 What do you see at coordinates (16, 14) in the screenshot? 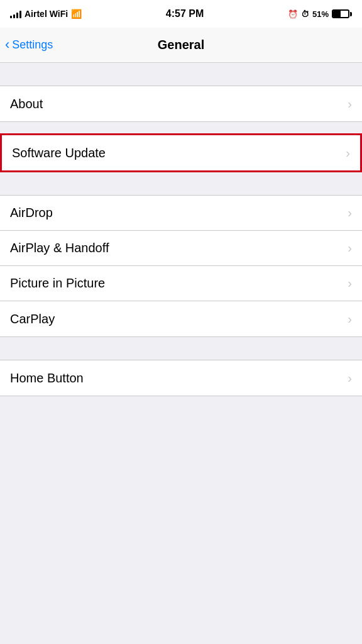
I see `signal-bars-icon` at bounding box center [16, 14].